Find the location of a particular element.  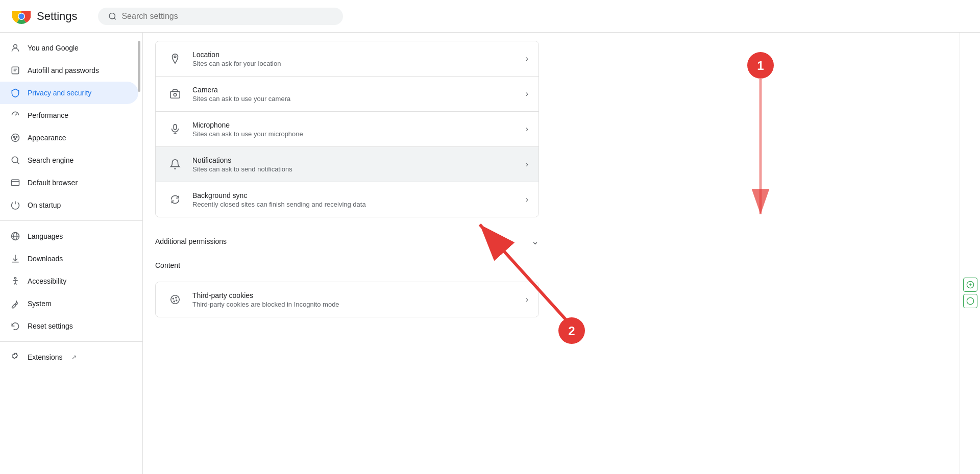

wrench-icon is located at coordinates (15, 304).